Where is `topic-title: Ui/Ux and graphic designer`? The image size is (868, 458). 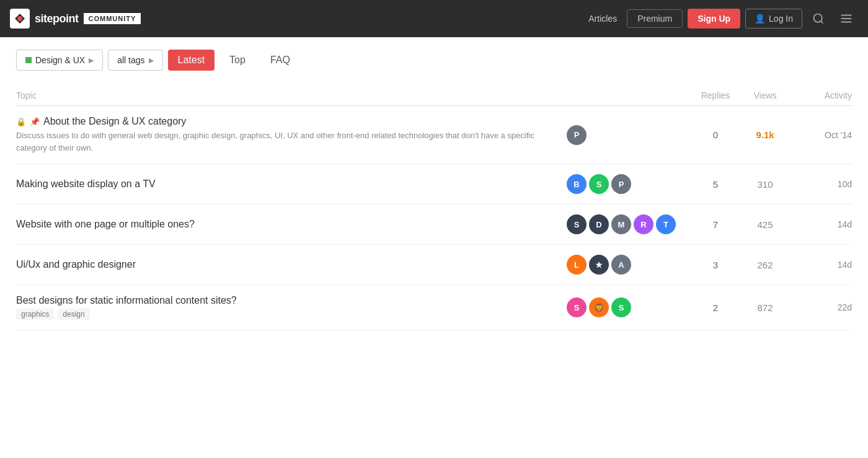 topic-title: Ui/Ux and graphic designer is located at coordinates (291, 265).